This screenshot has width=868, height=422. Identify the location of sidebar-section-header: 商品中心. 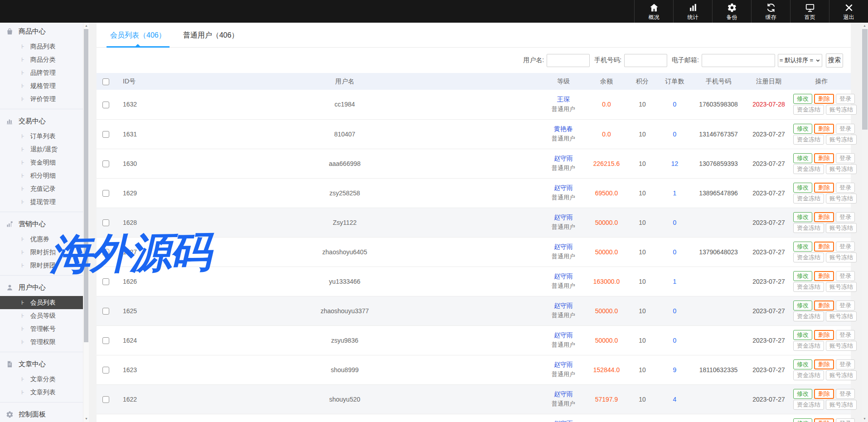
(42, 31).